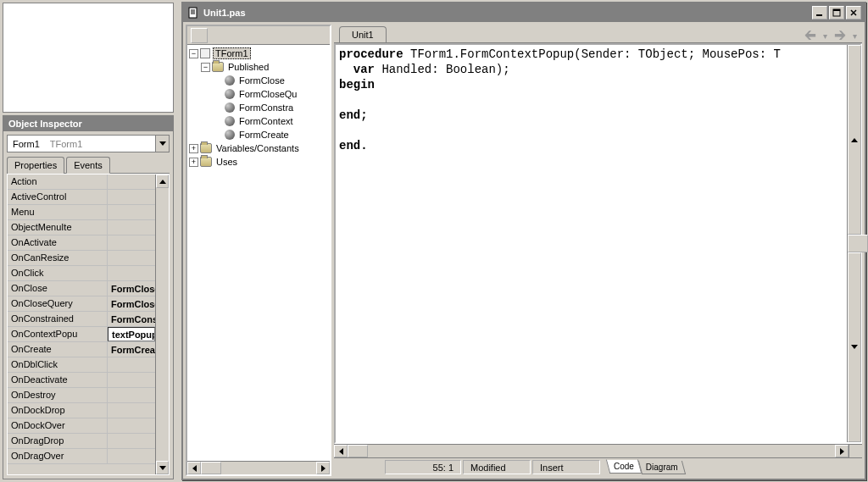  Describe the element at coordinates (259, 468) in the screenshot. I see `tree-horizontal-scrollbar` at that location.